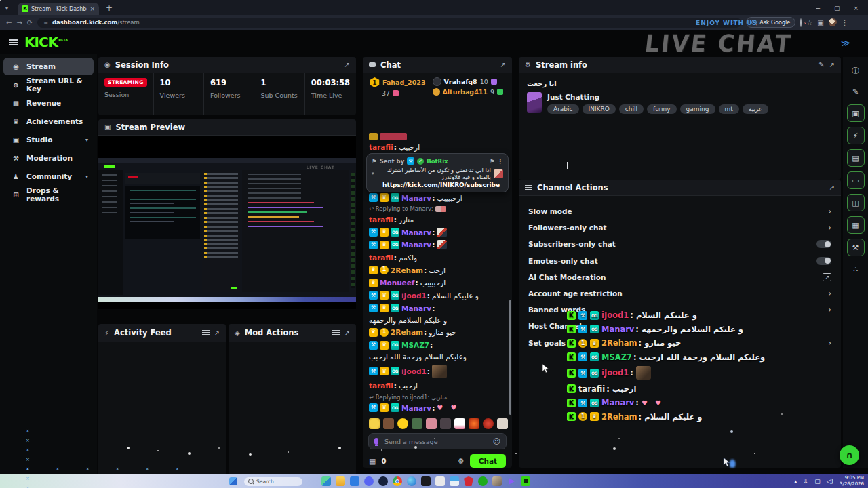 The height and width of the screenshot is (488, 868). Describe the element at coordinates (837, 8) in the screenshot. I see `window-maximize-button: ▢` at that location.